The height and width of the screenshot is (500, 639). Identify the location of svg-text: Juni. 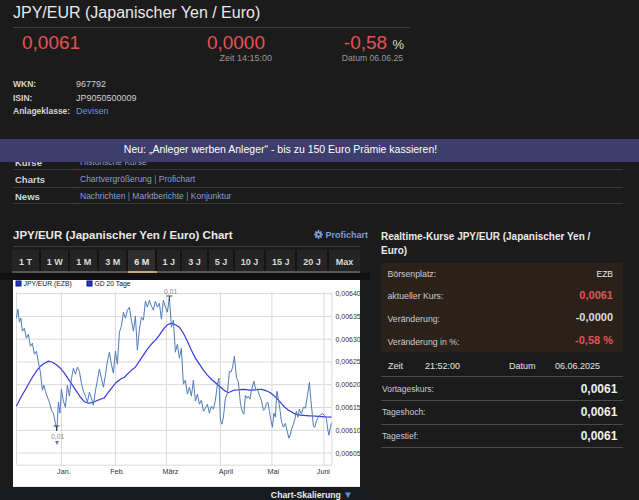
(323, 472).